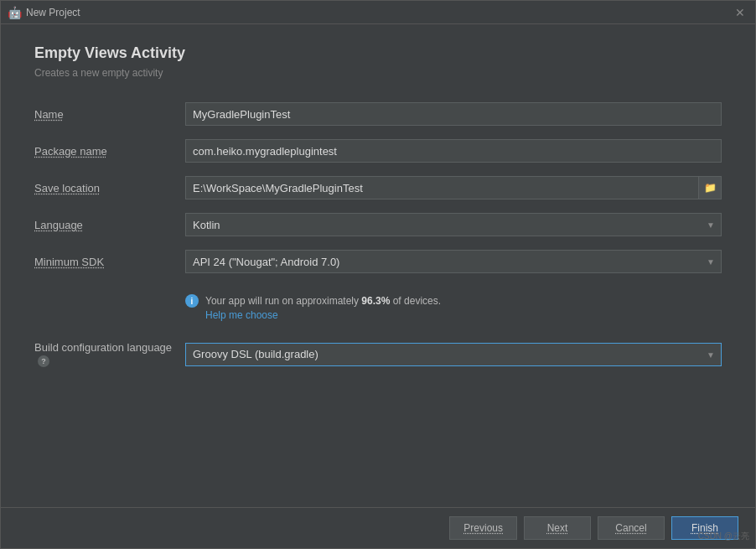  I want to click on package-name-row: Package name, so click(378, 151).